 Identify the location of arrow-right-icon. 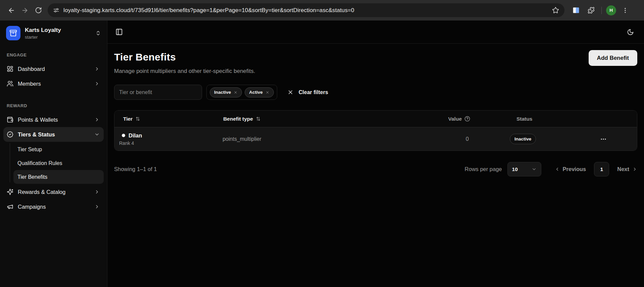
(25, 10).